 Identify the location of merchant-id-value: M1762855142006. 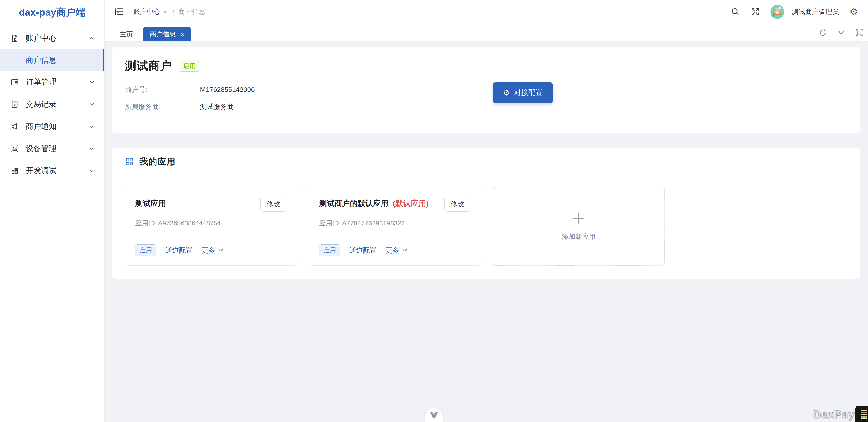
(227, 90).